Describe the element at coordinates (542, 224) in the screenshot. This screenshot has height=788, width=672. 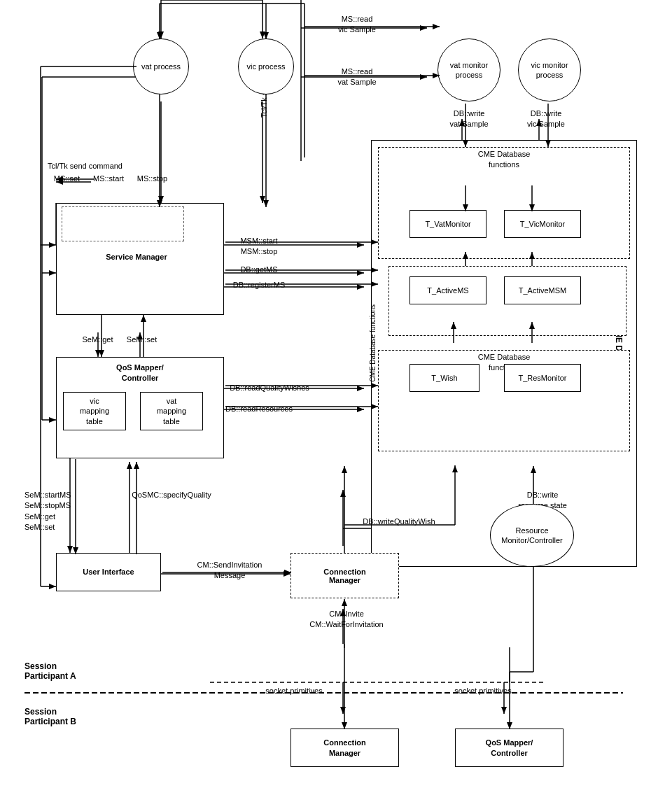
I see `t-vic-monitor-box: T_VicMonitor` at that location.